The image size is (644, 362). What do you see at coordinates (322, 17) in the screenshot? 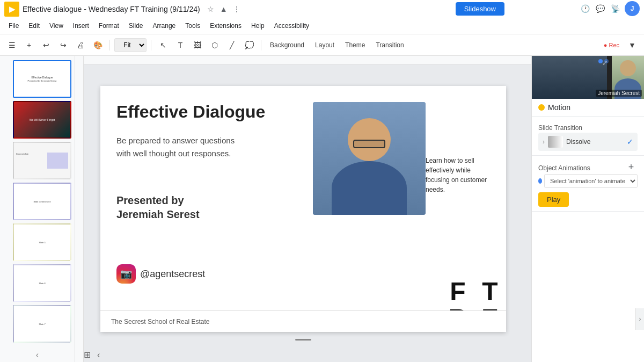
I see `top-bar: ▶ Effective dialogue - Wednesday FT Trai…` at bounding box center [322, 17].